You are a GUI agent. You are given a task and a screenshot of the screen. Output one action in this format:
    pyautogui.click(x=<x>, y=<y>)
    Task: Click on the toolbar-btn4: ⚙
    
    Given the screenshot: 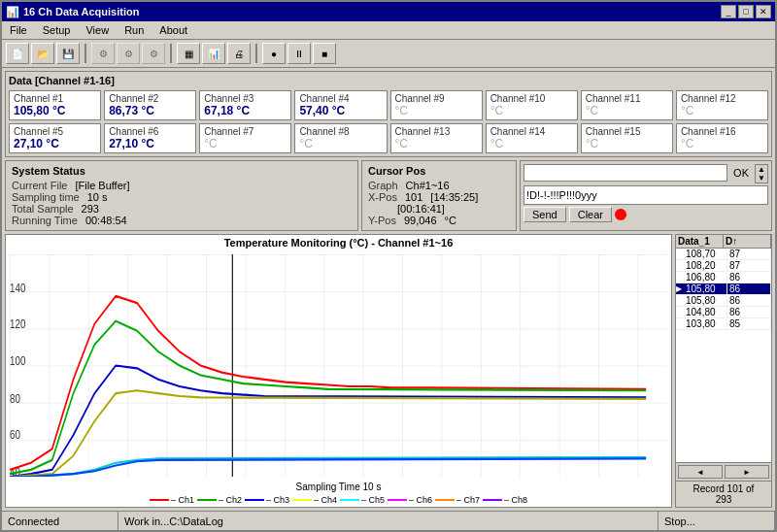 What is the action you would take?
    pyautogui.click(x=103, y=53)
    